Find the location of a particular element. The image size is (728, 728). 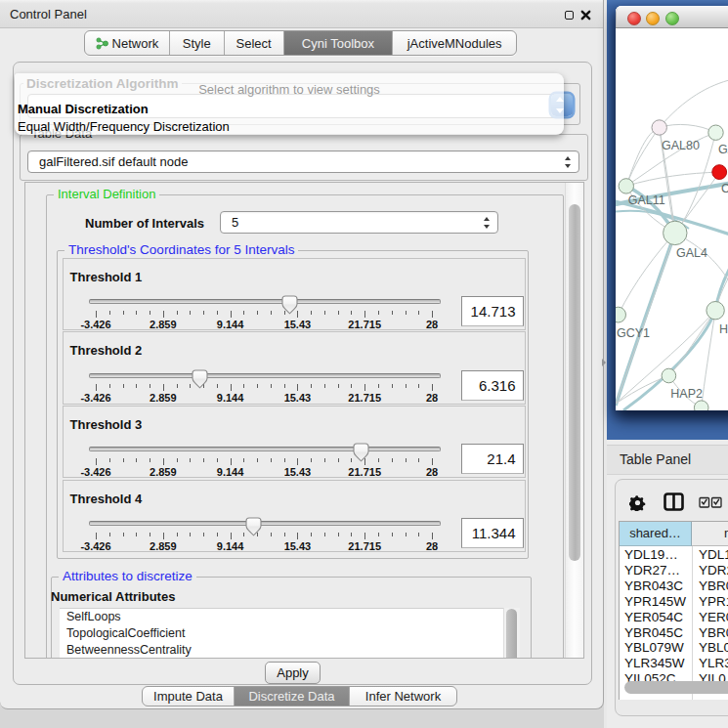

svg-text: HAP2 is located at coordinates (686, 394).